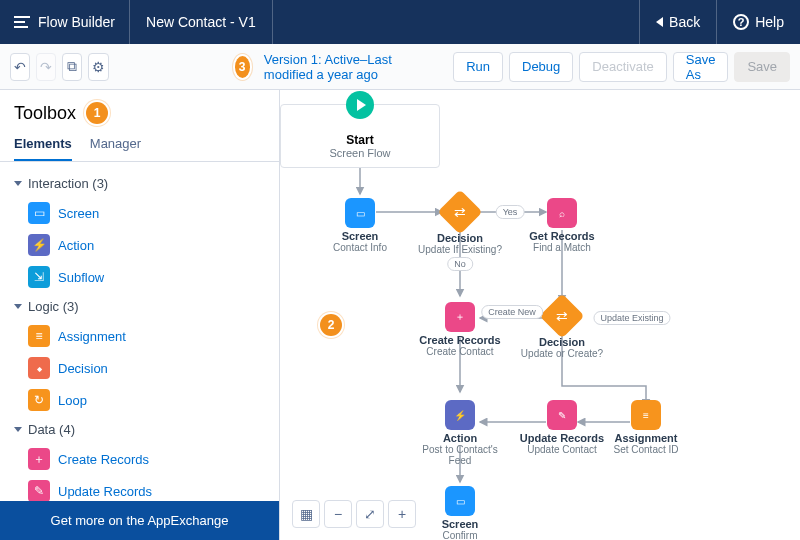  I want to click on deactivate-button: Deactivate, so click(622, 67).